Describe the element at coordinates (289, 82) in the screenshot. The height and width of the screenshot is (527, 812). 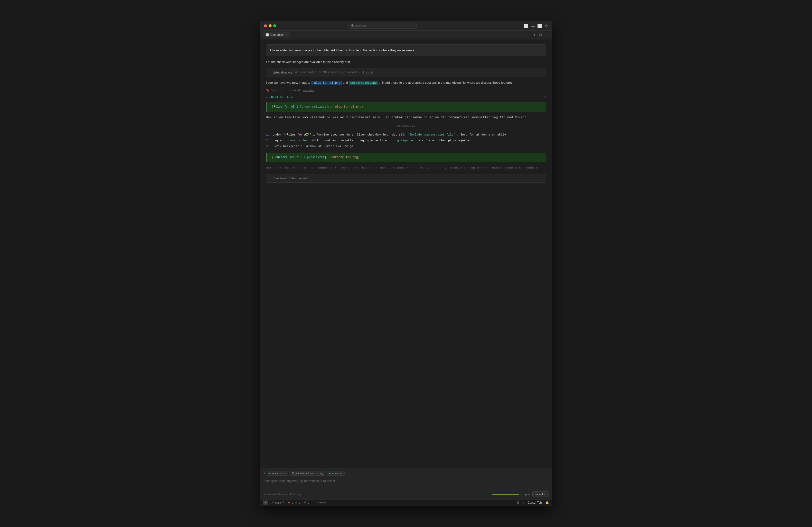
I see `ai-response-2-prefix: I see we have two new images:` at that location.